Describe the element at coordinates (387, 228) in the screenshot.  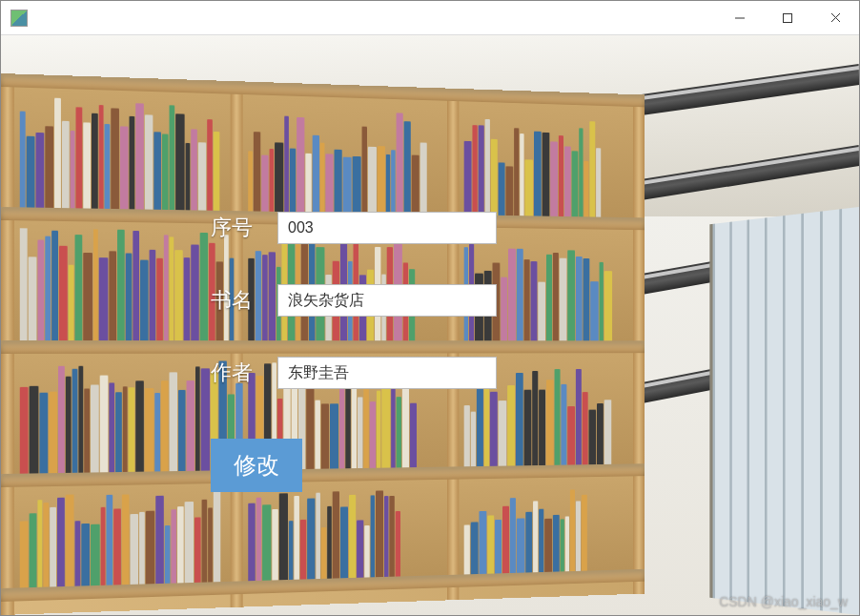
I see `id-input` at that location.